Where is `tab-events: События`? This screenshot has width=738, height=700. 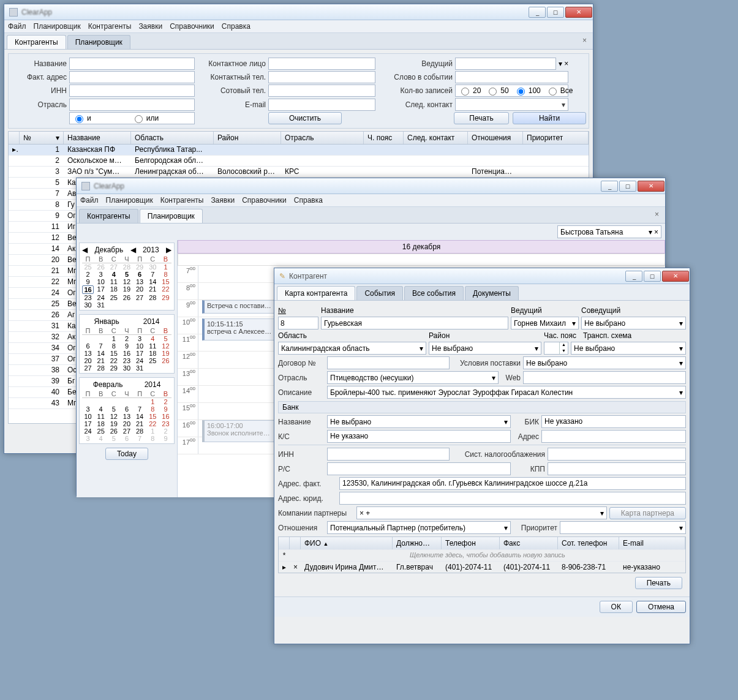 tab-events: События is located at coordinates (380, 293).